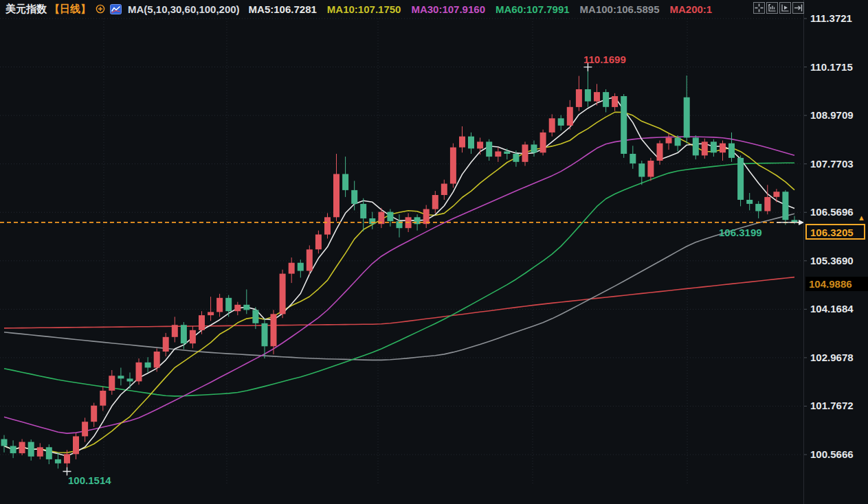 The image size is (868, 504). Describe the element at coordinates (832, 19) in the screenshot. I see `axis-label: 111.3721` at that location.